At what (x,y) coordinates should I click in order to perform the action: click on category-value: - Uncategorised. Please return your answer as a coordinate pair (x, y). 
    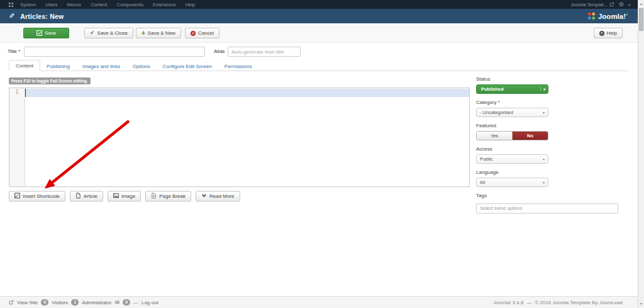
    Looking at the image, I should click on (509, 112).